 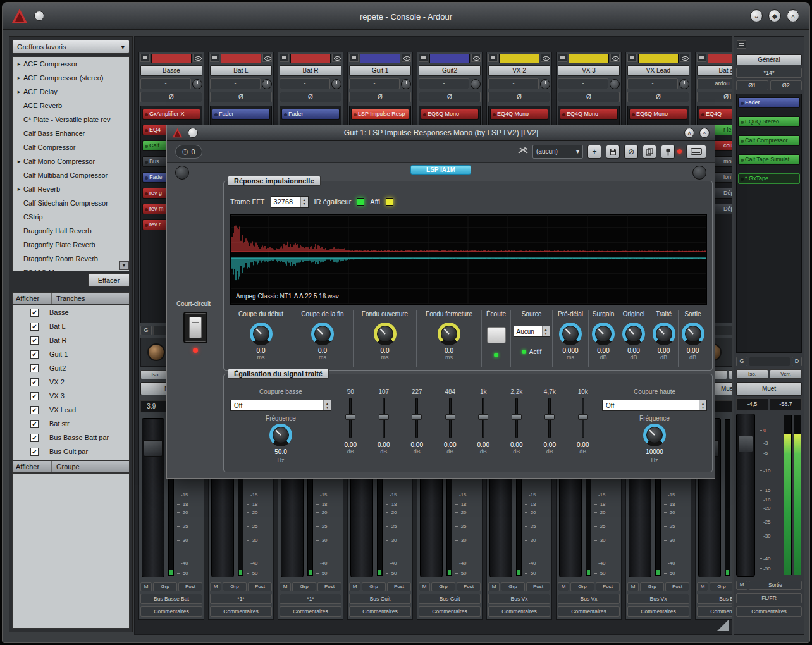 I want to click on phase-button: Ø1, so click(x=715, y=97).